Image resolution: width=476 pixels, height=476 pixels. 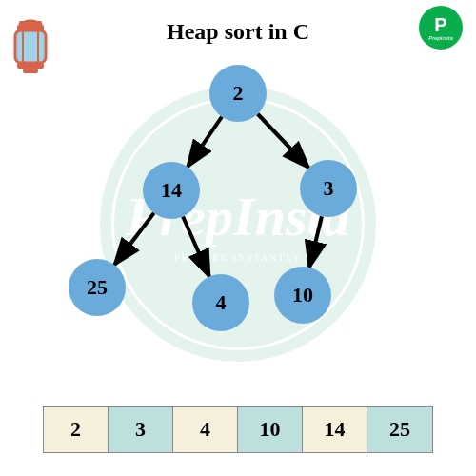 I want to click on sorted-array: 234101425, so click(x=238, y=429).